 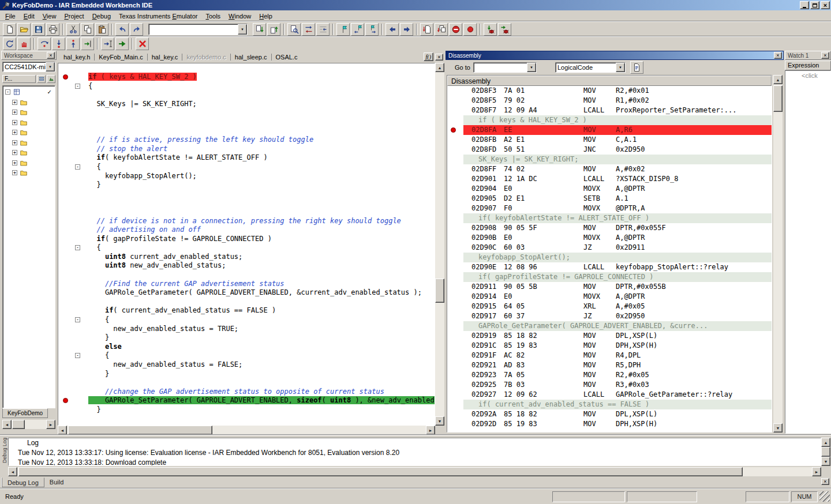 I want to click on disassembly-line: 02D8FBA2 E1MOVC,A.1, so click(x=609, y=140).